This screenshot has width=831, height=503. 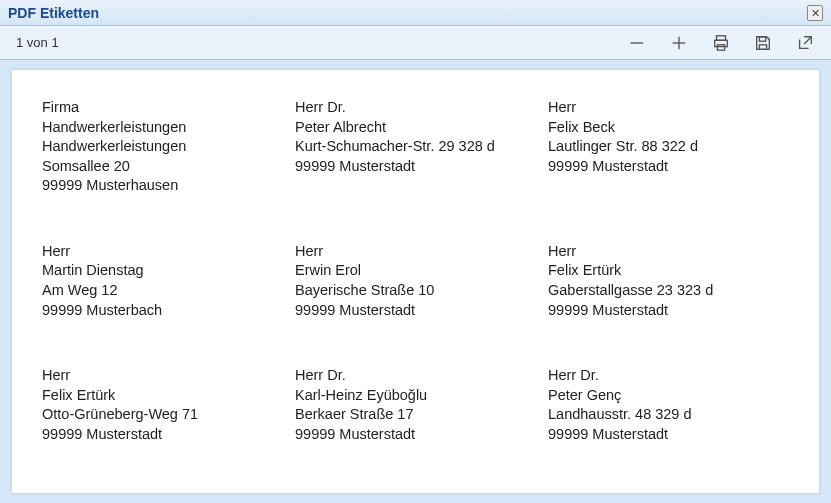 What do you see at coordinates (416, 271) in the screenshot?
I see `address-line: Erwin Erol` at bounding box center [416, 271].